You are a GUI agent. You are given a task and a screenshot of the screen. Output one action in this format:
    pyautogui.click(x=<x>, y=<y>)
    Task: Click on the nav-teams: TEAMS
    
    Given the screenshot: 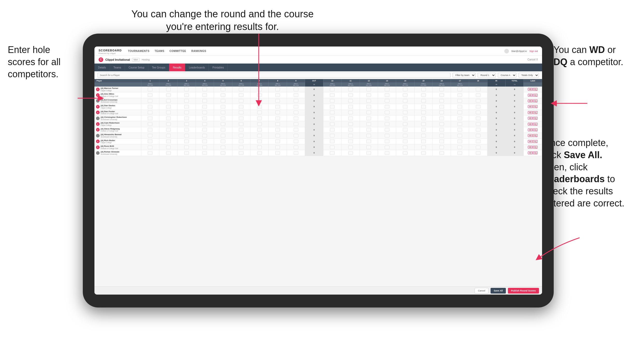 What is the action you would take?
    pyautogui.click(x=160, y=51)
    